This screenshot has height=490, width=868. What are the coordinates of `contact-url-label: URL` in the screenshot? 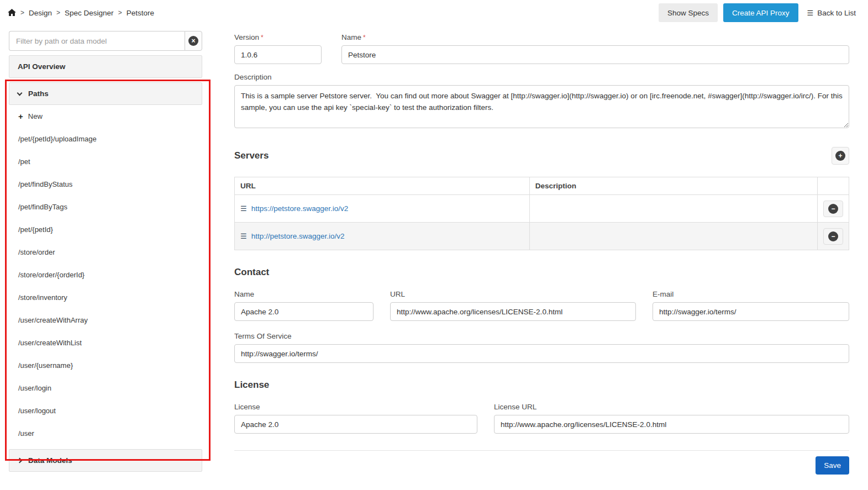 It's located at (513, 294).